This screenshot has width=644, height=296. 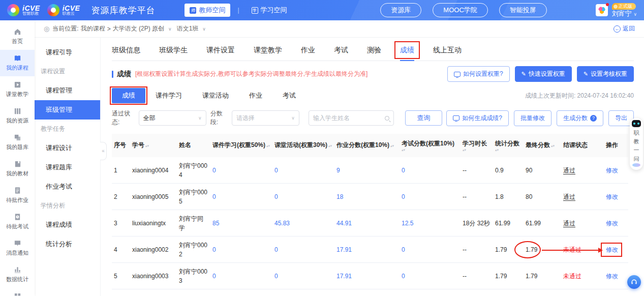 What do you see at coordinates (523, 10) in the screenshot?
I see `smart-cast-button: 智能投屏` at bounding box center [523, 10].